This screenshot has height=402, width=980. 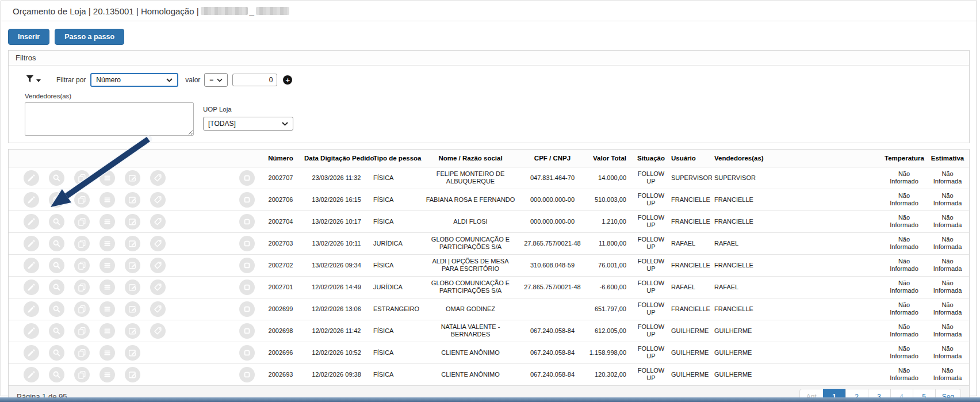 I want to click on sellers-textarea, so click(x=109, y=119).